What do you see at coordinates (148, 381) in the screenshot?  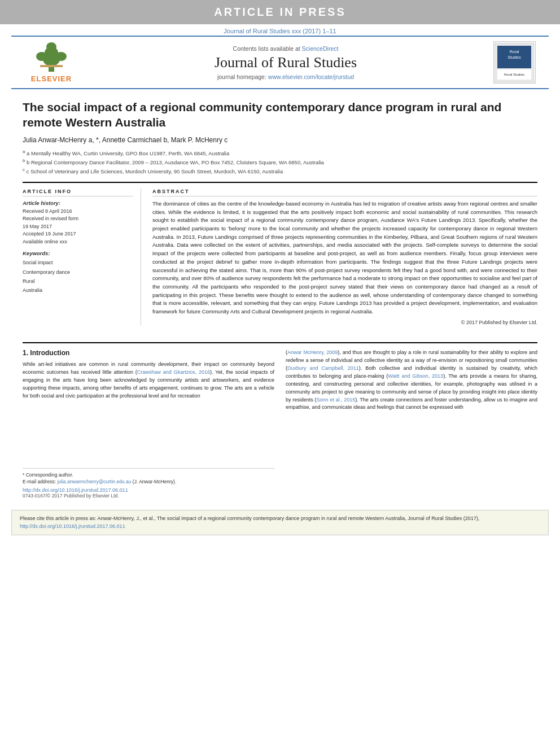 I see `intro-paragraph-1: While art-led initiatives are common in …` at bounding box center [148, 381].